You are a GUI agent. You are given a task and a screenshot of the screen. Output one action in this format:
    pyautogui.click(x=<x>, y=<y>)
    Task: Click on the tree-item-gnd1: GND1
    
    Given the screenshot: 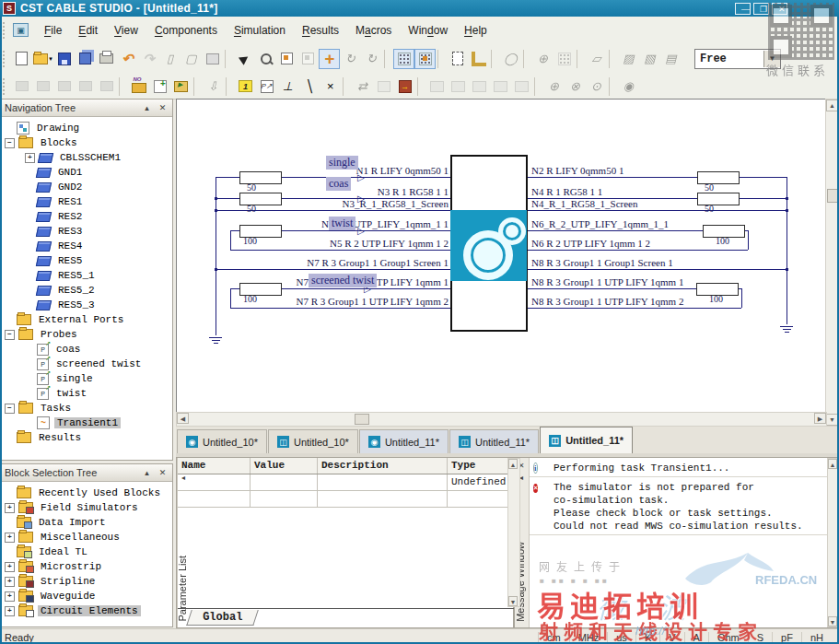 What is the action you would take?
    pyautogui.click(x=55, y=172)
    